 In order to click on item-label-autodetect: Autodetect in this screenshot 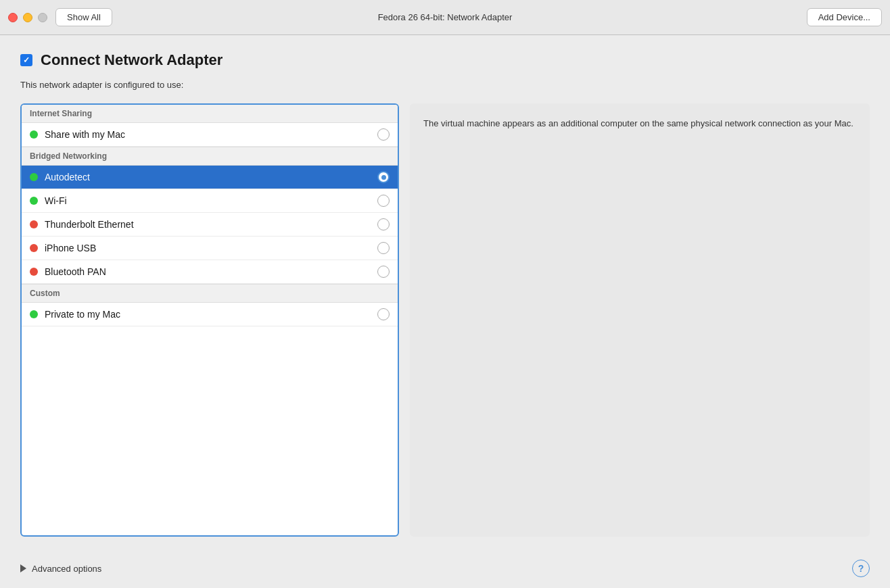, I will do `click(211, 177)`.